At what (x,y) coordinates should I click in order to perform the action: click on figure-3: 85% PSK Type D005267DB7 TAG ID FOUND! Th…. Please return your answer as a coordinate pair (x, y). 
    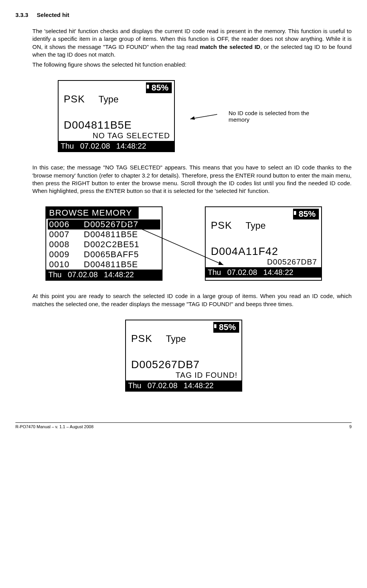
    Looking at the image, I should click on (183, 356).